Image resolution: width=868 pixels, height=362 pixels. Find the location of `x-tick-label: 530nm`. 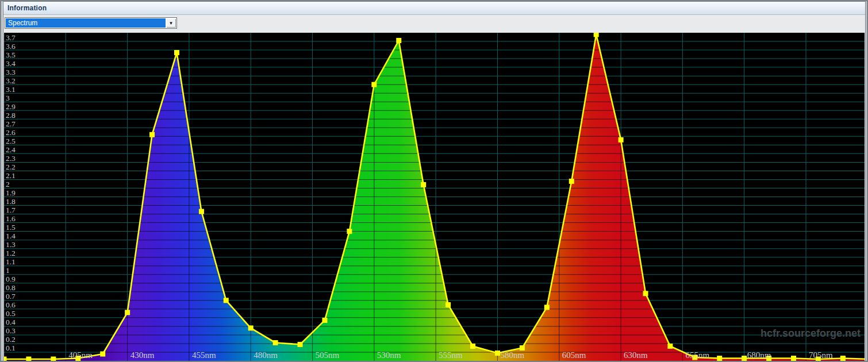

x-tick-label: 530nm is located at coordinates (389, 355).